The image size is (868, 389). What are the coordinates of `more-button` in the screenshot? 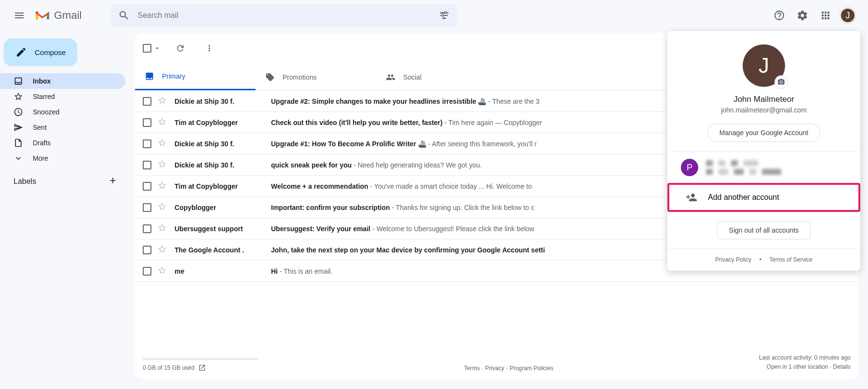 It's located at (209, 48).